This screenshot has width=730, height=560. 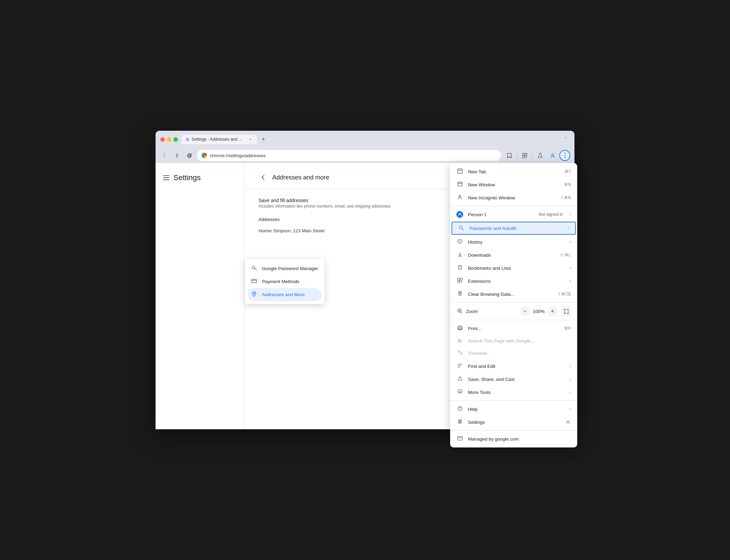 I want to click on extensions-icon, so click(x=460, y=281).